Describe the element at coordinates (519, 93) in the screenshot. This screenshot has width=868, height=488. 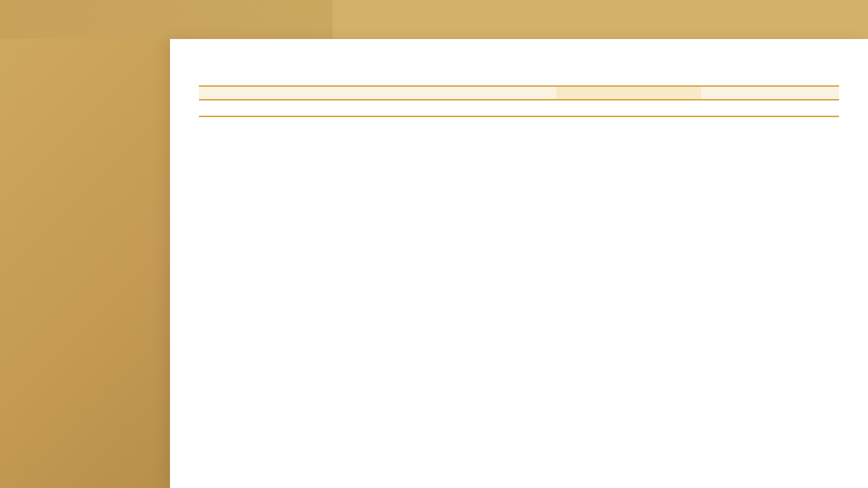
I see `income-summary-row` at that location.